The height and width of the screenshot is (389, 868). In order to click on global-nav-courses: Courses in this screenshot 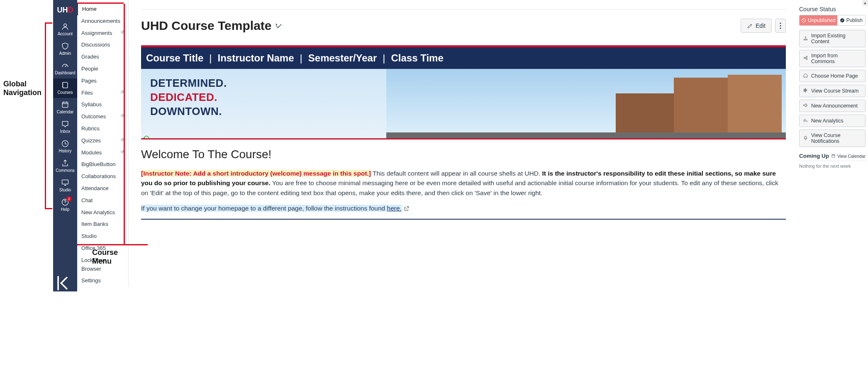, I will do `click(65, 88)`.